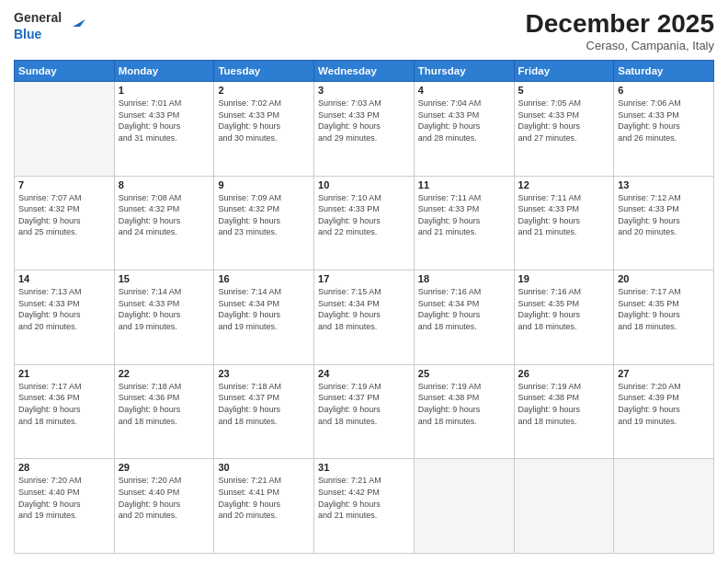  Describe the element at coordinates (664, 185) in the screenshot. I see `day-number: 13` at that location.